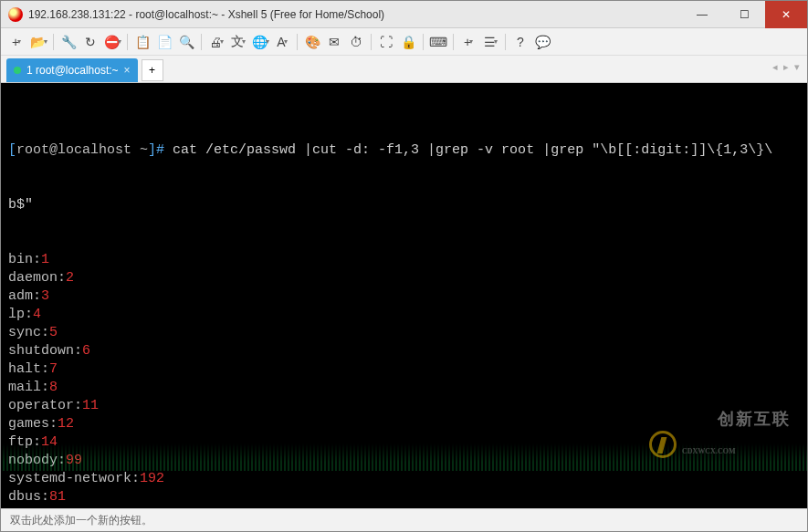 Image resolution: width=808 pixels, height=532 pixels. Describe the element at coordinates (786, 68) in the screenshot. I see `scroll-right-icon: ▸` at that location.